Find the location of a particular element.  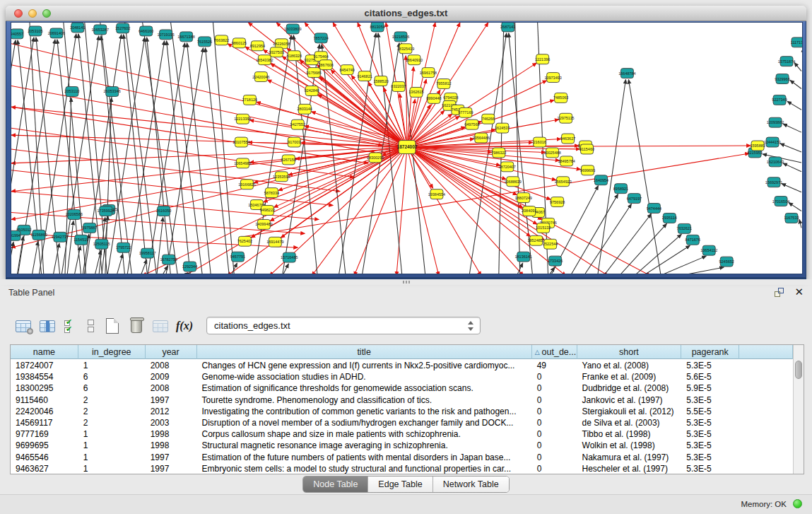

select-rows-button: ✔ ✔ is located at coordinates (71, 326).